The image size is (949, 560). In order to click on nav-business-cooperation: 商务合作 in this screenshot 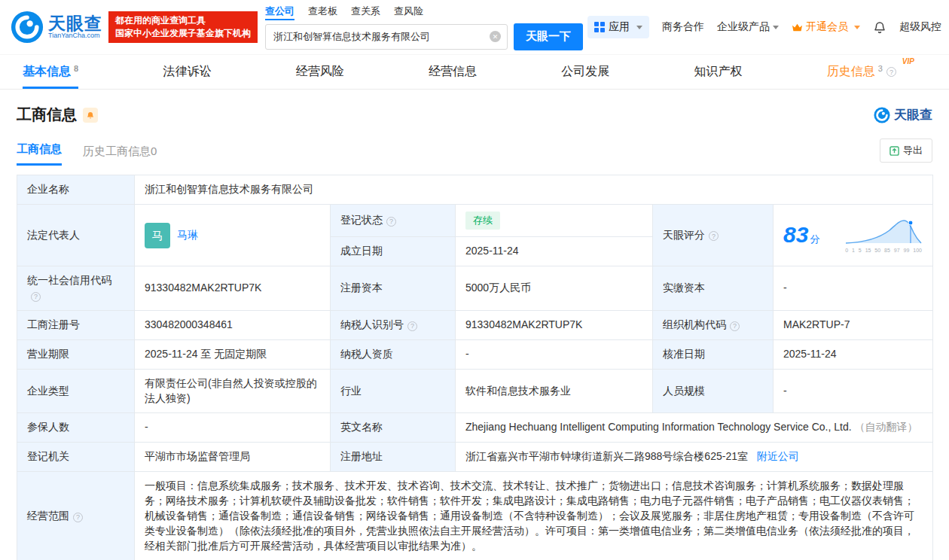, I will do `click(683, 27)`.